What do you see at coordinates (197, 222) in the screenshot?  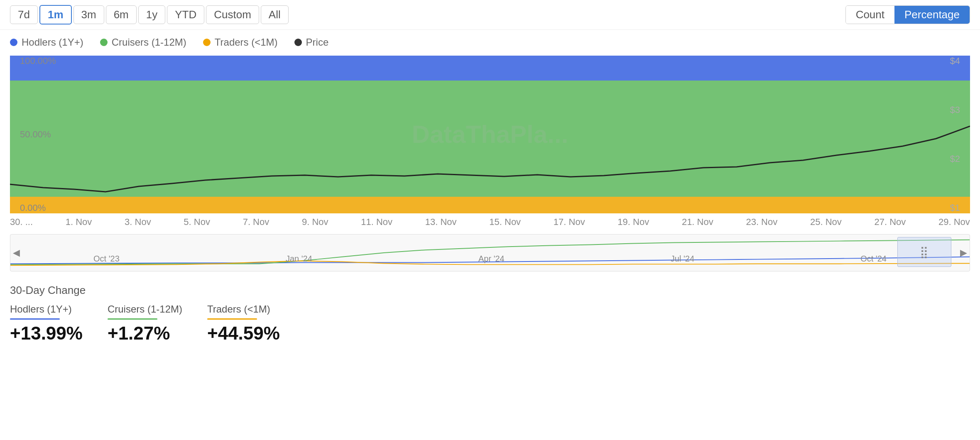 I see `x-axis-label: 5. Nov` at bounding box center [197, 222].